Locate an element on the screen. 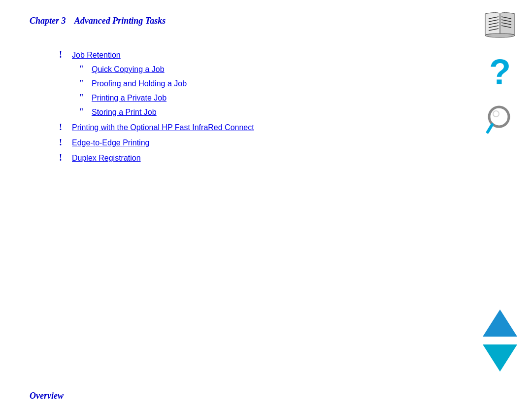 This screenshot has width=532, height=411. page-footer: Overview is located at coordinates (46, 396).